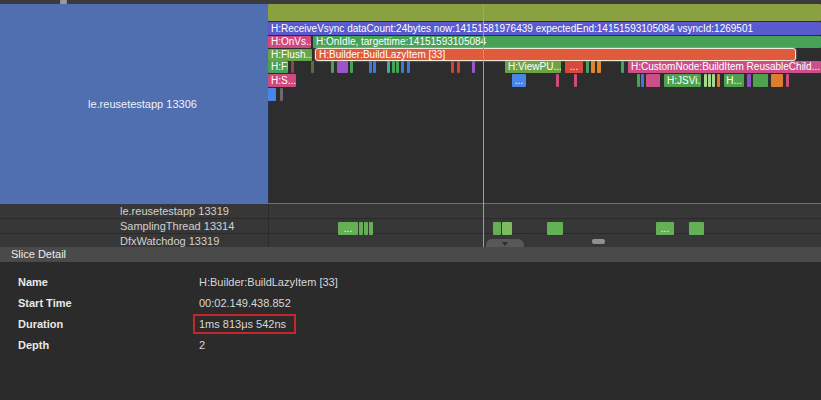 This screenshot has height=400, width=821. I want to click on customnode-slice: H:CustomNode:BuildItem ReusableChild..., so click(724, 67).